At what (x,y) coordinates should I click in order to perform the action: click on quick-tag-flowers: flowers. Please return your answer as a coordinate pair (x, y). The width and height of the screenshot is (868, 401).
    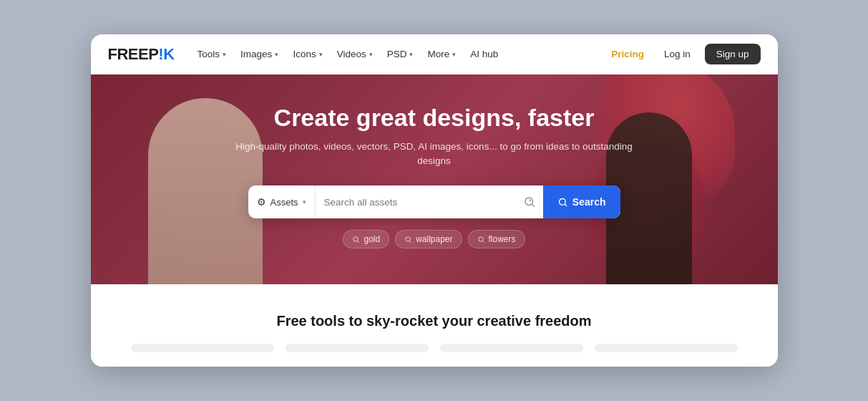
    Looking at the image, I should click on (497, 239).